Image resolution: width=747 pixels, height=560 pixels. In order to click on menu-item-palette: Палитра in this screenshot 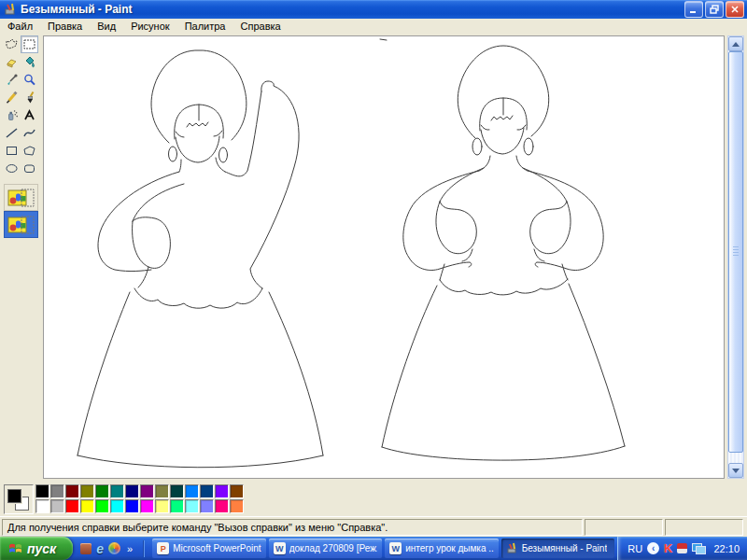, I will do `click(205, 26)`.